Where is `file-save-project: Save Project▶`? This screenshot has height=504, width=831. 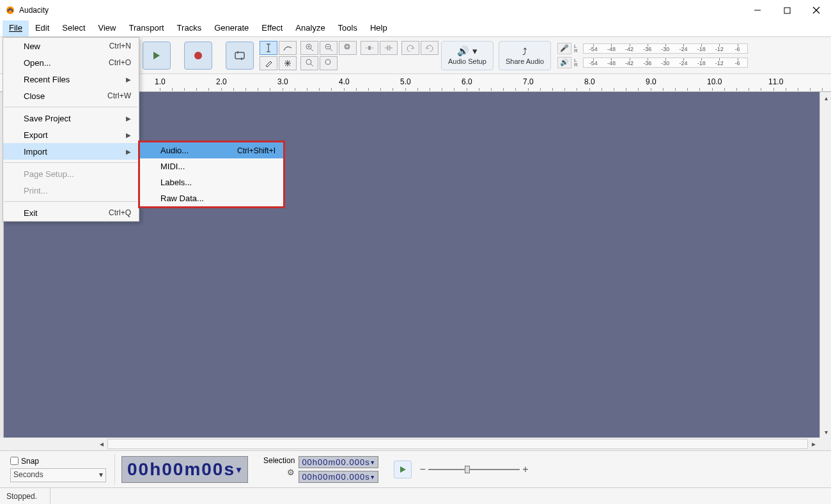
file-save-project: Save Project▶ is located at coordinates (71, 118).